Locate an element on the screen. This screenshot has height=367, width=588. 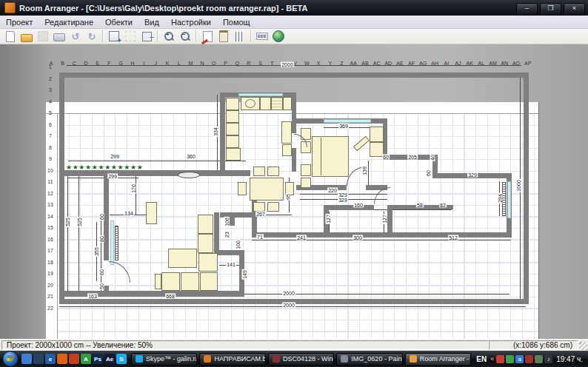
minimize-button: – is located at coordinates (527, 9).